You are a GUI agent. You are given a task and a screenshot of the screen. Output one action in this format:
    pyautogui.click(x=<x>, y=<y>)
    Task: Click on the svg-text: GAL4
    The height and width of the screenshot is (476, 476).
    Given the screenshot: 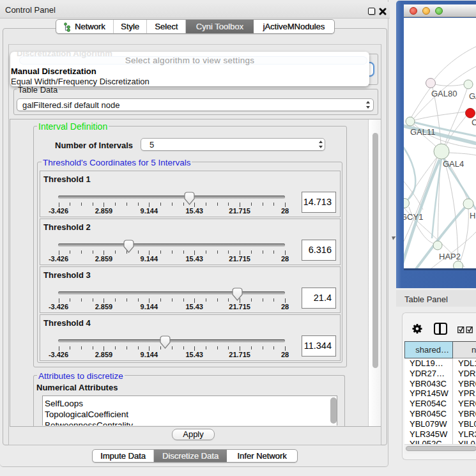 What is the action you would take?
    pyautogui.click(x=454, y=164)
    